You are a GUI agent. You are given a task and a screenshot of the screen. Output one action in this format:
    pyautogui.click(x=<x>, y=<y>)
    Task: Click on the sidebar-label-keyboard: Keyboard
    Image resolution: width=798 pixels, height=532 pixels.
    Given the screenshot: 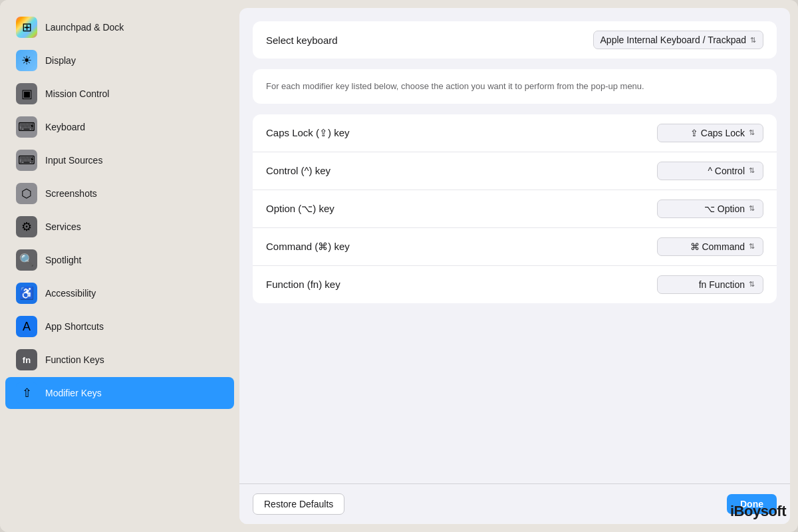 What is the action you would take?
    pyautogui.click(x=65, y=127)
    